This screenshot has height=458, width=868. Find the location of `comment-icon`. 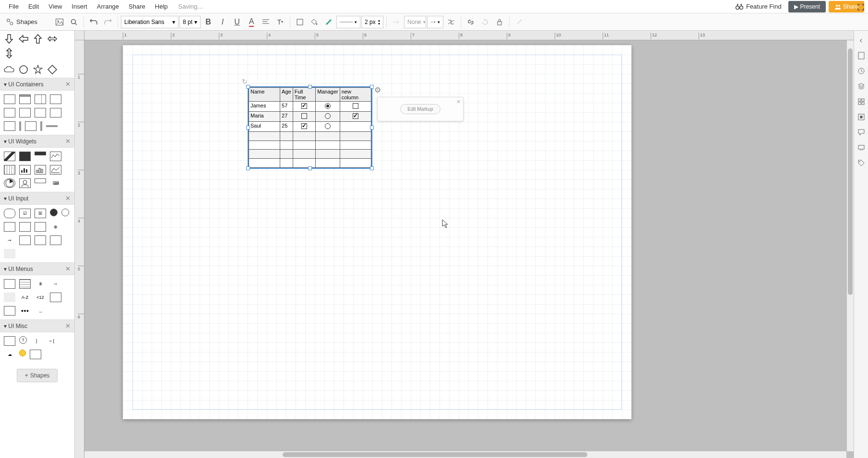

comment-icon is located at coordinates (861, 132).